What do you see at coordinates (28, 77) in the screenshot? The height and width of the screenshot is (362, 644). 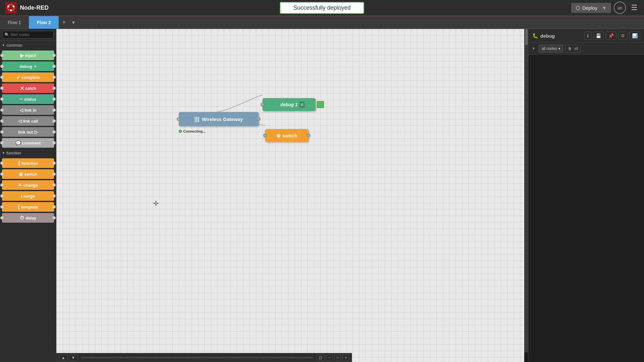 I see `list-item: ✓ complete` at bounding box center [28, 77].